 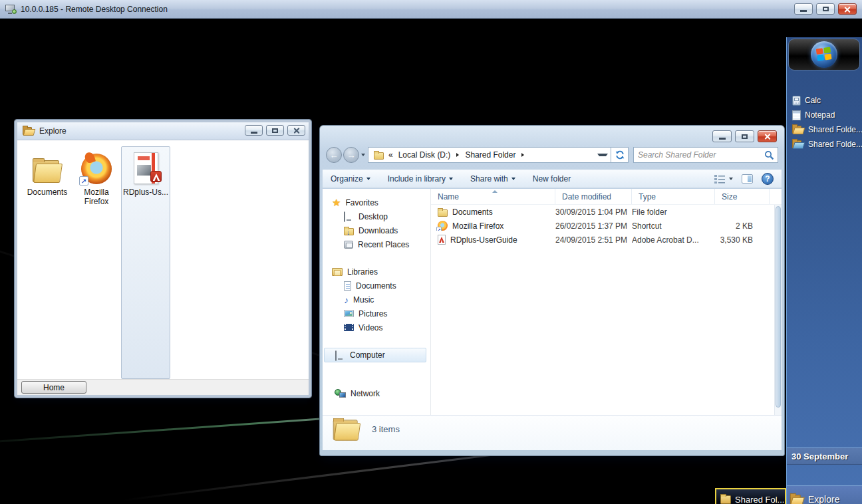 What do you see at coordinates (720, 179) in the screenshot?
I see `views-icon` at bounding box center [720, 179].